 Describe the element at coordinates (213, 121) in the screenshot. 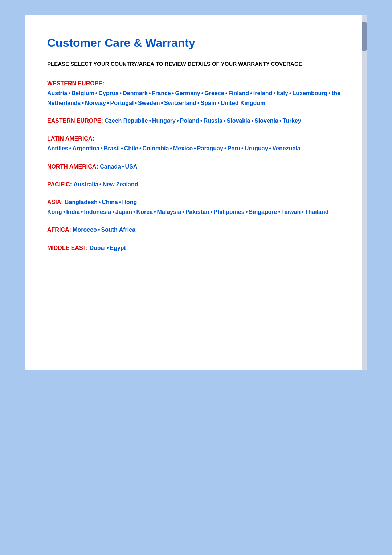

I see `country-link: Russia` at that location.